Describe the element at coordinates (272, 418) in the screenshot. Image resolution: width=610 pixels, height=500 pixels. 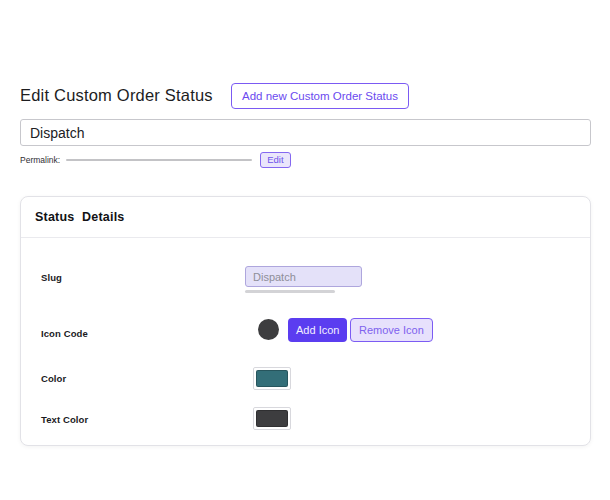
I see `text-color-picker-swatch` at that location.